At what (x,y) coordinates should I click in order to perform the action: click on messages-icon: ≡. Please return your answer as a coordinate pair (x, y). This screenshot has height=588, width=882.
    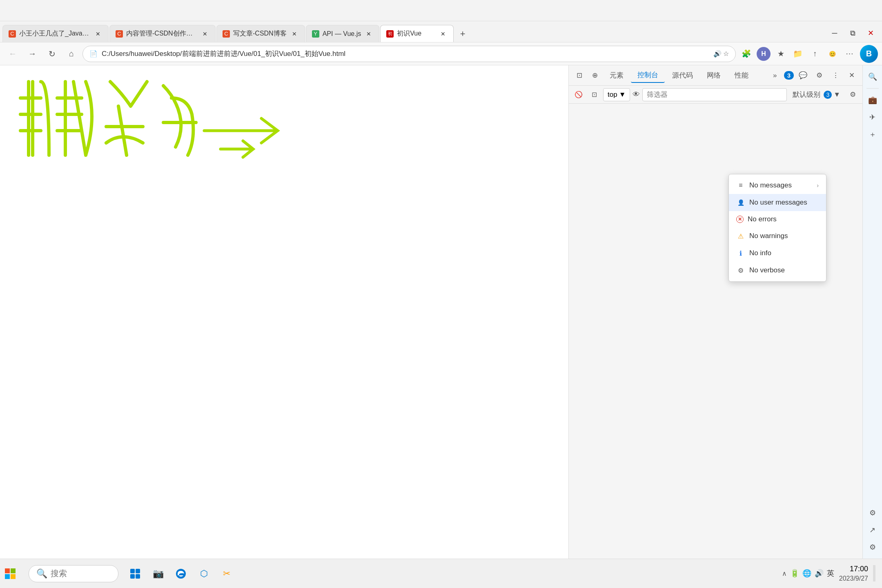
    Looking at the image, I should click on (741, 185).